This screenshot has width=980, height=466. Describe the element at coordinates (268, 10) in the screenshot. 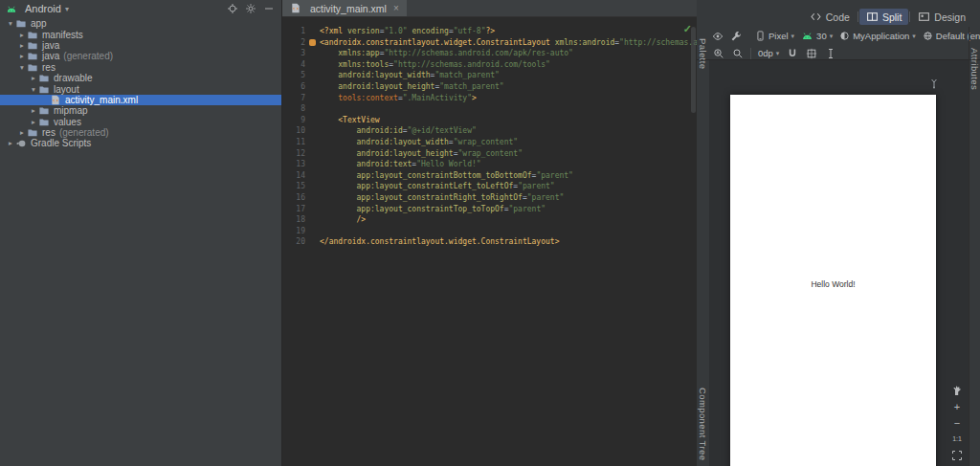

I see `hide-panel-button` at that location.